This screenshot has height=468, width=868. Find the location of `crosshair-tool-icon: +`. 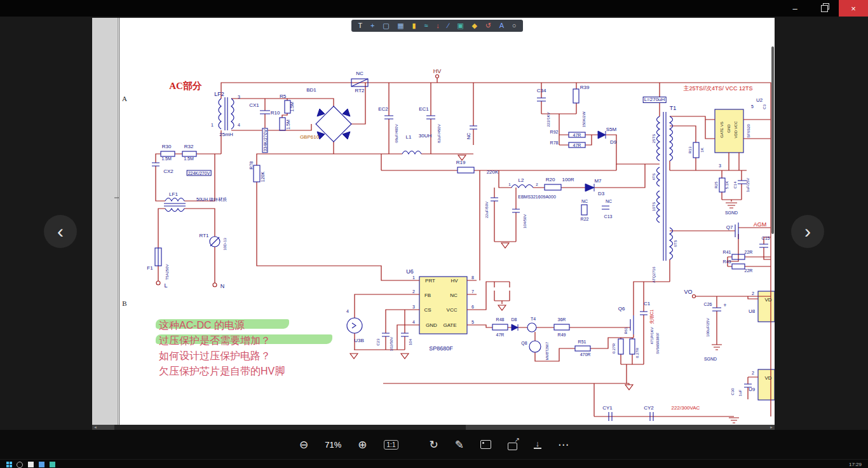

crosshair-tool-icon: + is located at coordinates (372, 25).